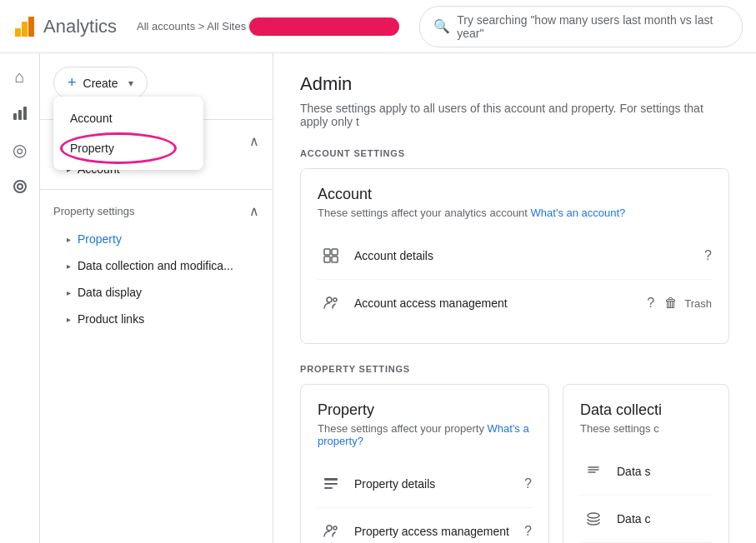 The height and width of the screenshot is (543, 756). What do you see at coordinates (331, 256) in the screenshot?
I see `account-details-icon` at bounding box center [331, 256].